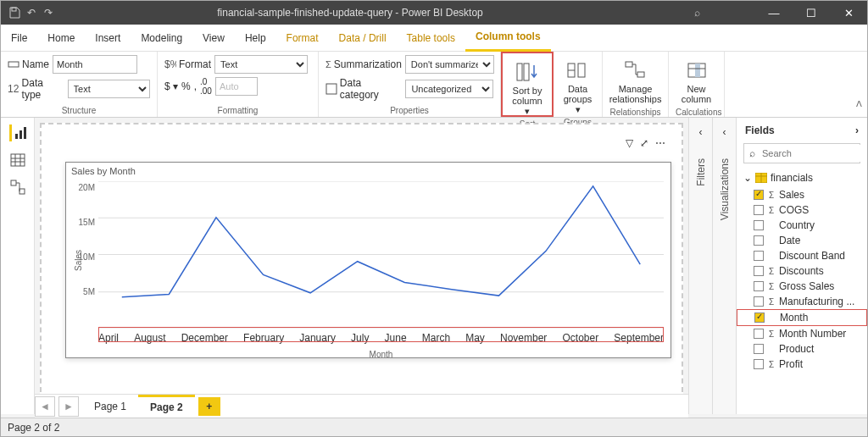 The height and width of the screenshot is (437, 868). Describe the element at coordinates (18, 160) in the screenshot. I see `data-view-icon` at that location.